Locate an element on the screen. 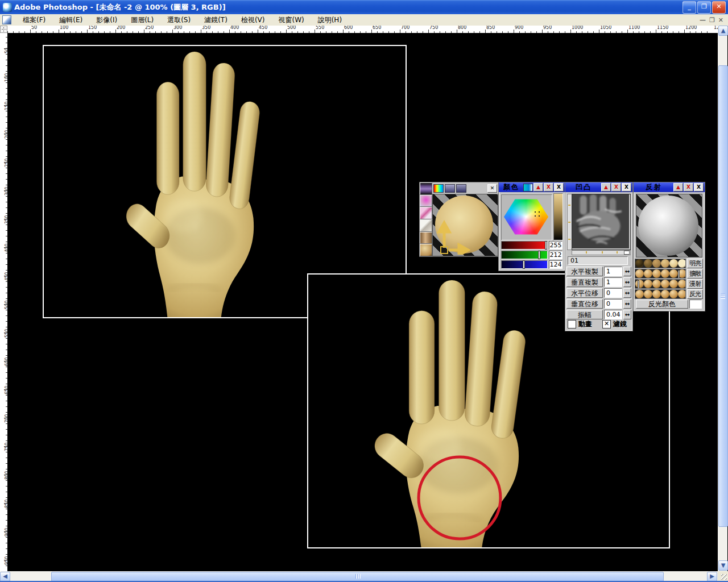 This screenshot has width=728, height=582. field-label-2: 垂直複製 is located at coordinates (585, 282).